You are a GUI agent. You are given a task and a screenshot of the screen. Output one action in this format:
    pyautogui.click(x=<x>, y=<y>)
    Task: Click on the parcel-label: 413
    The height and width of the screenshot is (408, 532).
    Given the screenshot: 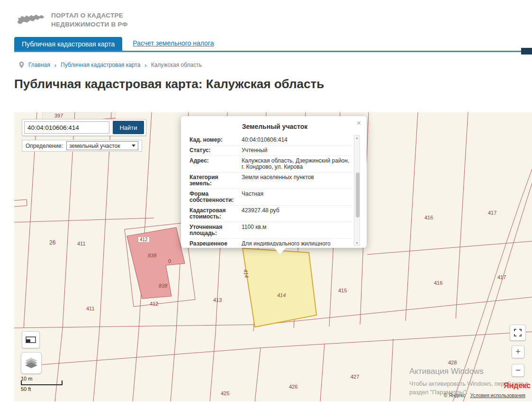 What is the action you would take?
    pyautogui.click(x=217, y=300)
    